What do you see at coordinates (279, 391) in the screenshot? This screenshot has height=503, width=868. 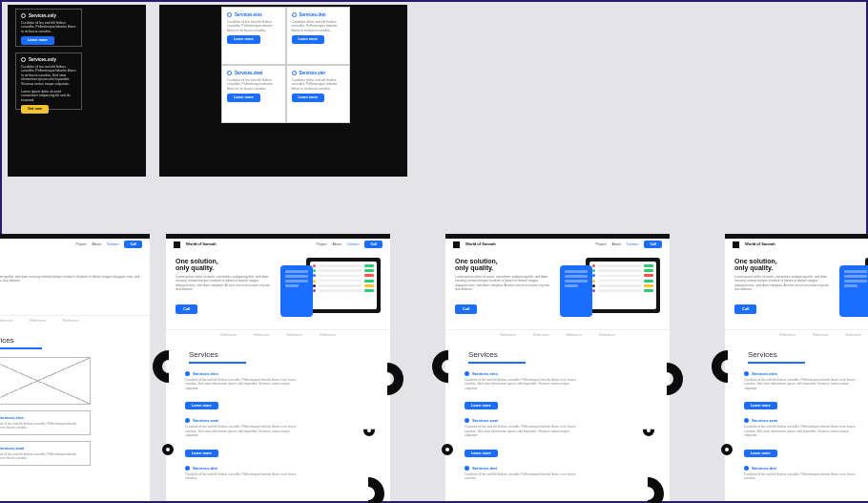 I see `service-item: Services.eins Curabitur id leo sed elit …` at bounding box center [279, 391].